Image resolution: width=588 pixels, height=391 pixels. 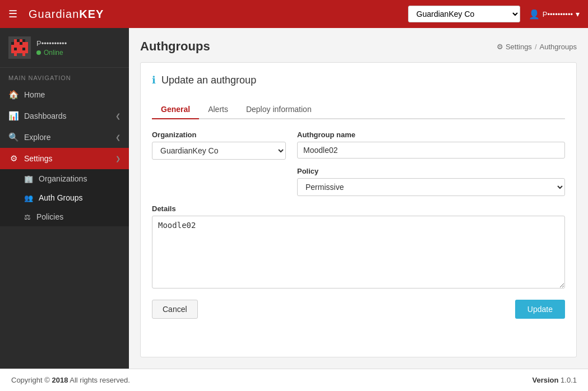 I want to click on online-indicator, so click(x=39, y=53).